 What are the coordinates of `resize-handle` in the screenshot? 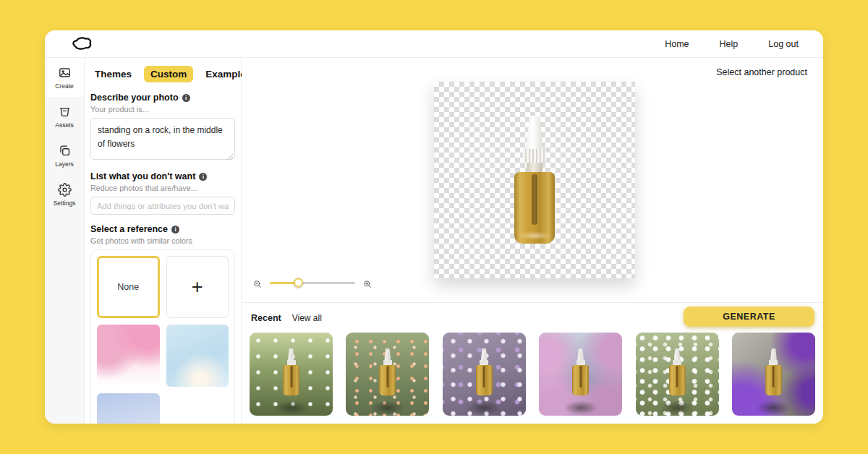 It's located at (230, 157).